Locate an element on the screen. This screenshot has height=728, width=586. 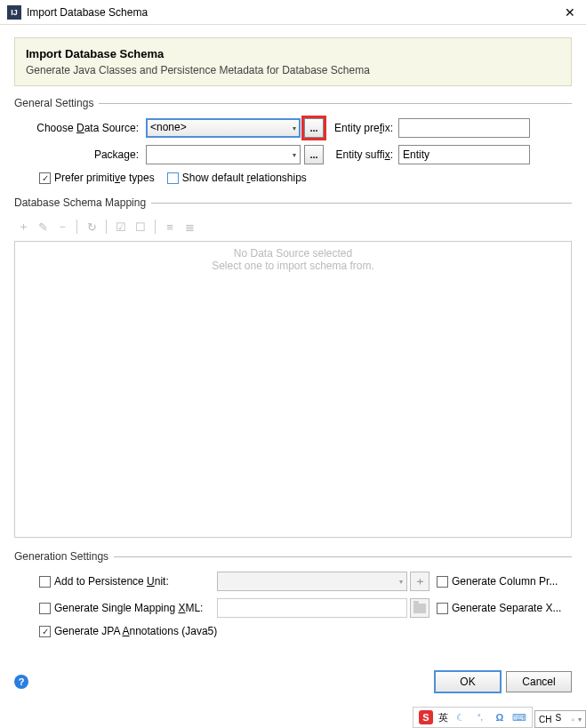
ime-toolbar: S 英 ☾ °, Ω ⌨ is located at coordinates (473, 717).